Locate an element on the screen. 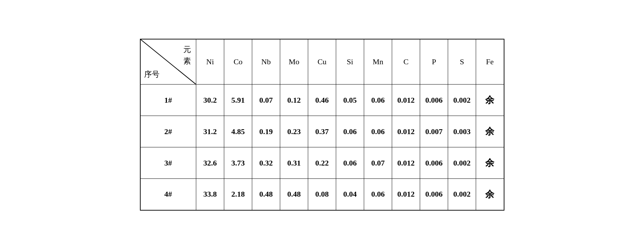 This screenshot has width=644, height=249. cell-r0-c7: 0.012 is located at coordinates (406, 100).